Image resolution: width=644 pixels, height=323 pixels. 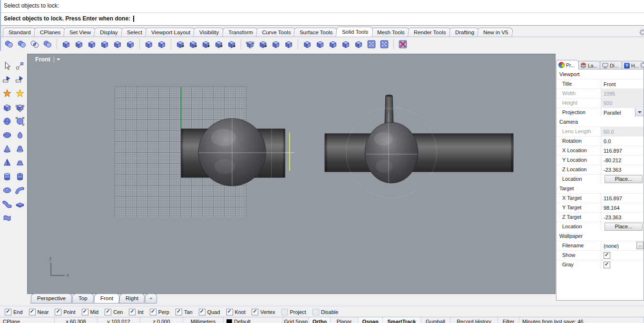 I want to click on checkbox-vertex, so click(x=255, y=312).